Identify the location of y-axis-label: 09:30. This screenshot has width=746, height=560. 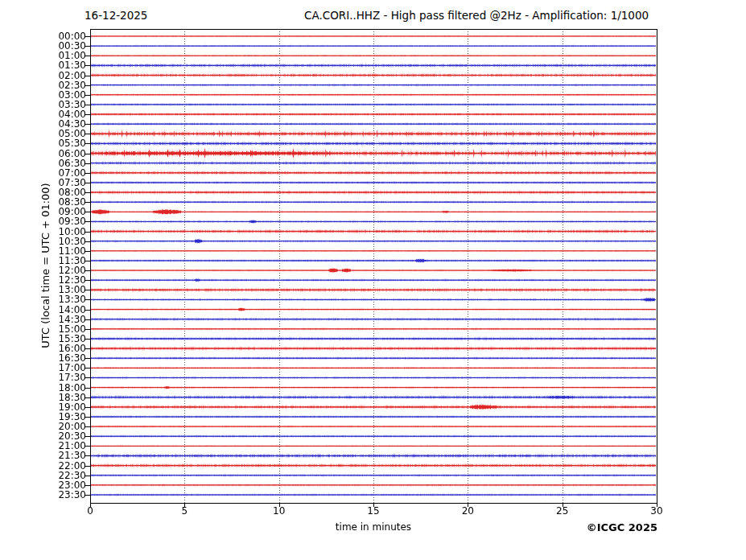
(68, 221).